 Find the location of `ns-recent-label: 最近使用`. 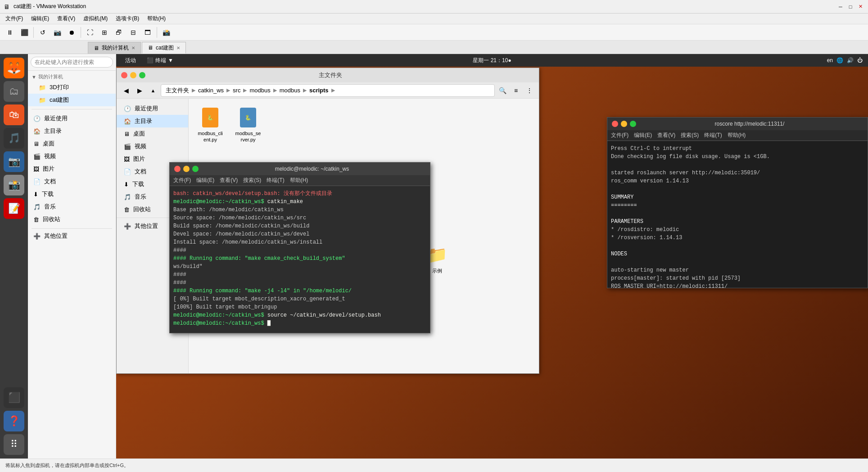

ns-recent-label: 最近使用 is located at coordinates (146, 109).